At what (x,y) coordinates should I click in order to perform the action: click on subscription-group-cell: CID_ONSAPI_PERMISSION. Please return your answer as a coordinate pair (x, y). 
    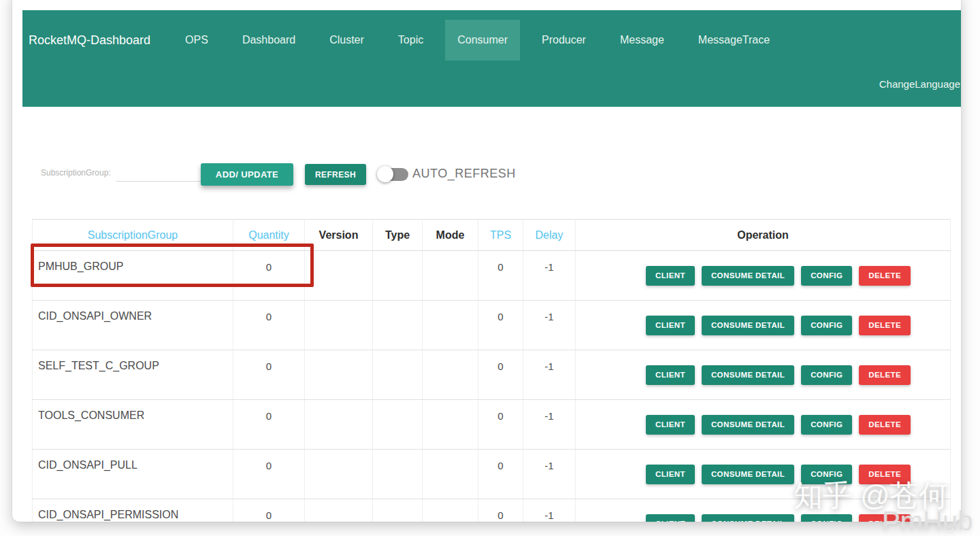
    Looking at the image, I should click on (133, 511).